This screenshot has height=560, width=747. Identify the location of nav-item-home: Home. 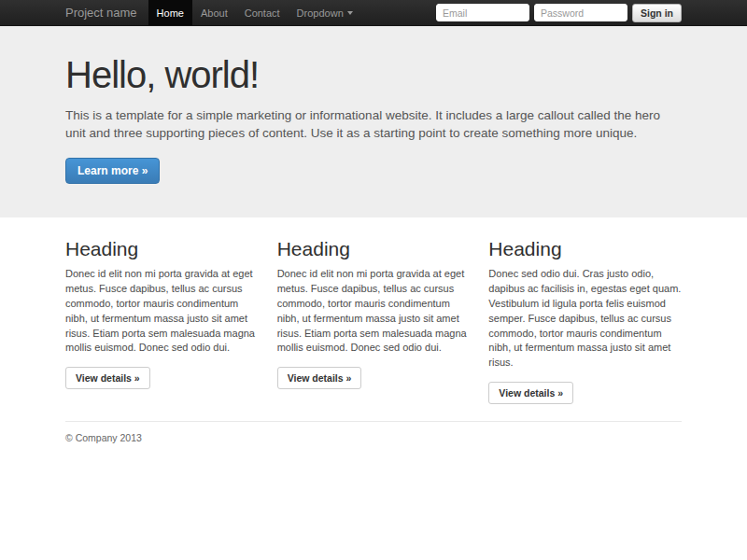
(170, 13).